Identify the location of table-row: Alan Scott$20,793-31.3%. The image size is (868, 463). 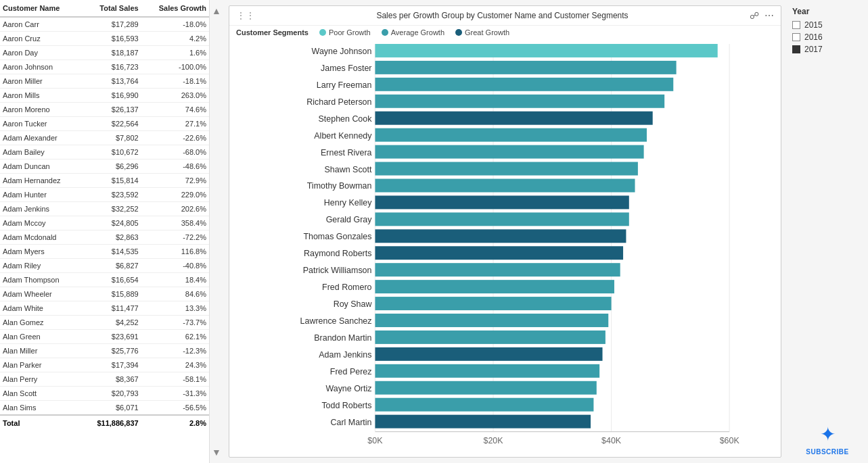
(104, 393).